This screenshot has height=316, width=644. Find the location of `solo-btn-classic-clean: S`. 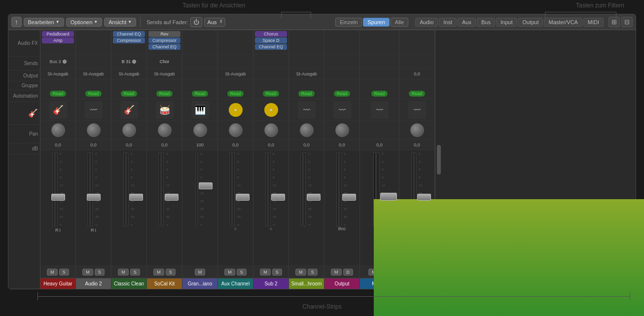

solo-btn-classic-clean: S is located at coordinates (135, 272).